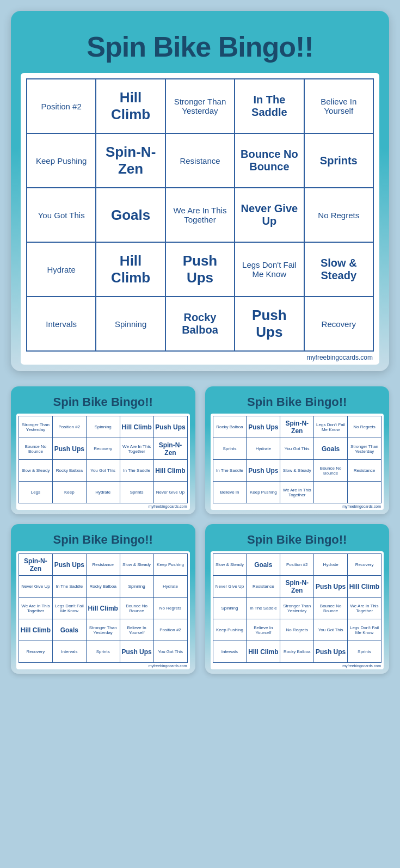 Image resolution: width=400 pixels, height=868 pixels. What do you see at coordinates (131, 269) in the screenshot?
I see `main-cell-3-1: Hill Climb` at bounding box center [131, 269].